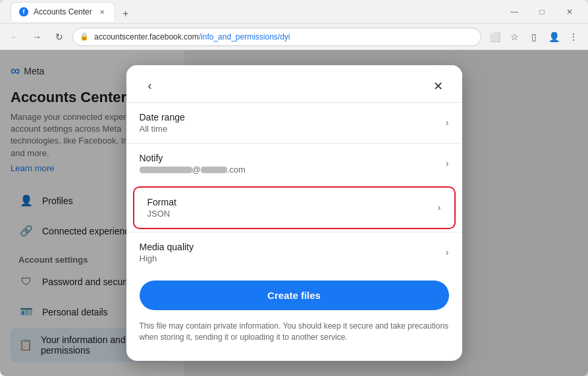 The image size is (588, 376). What do you see at coordinates (192, 158) in the screenshot?
I see `notify-label: Notify` at bounding box center [192, 158].